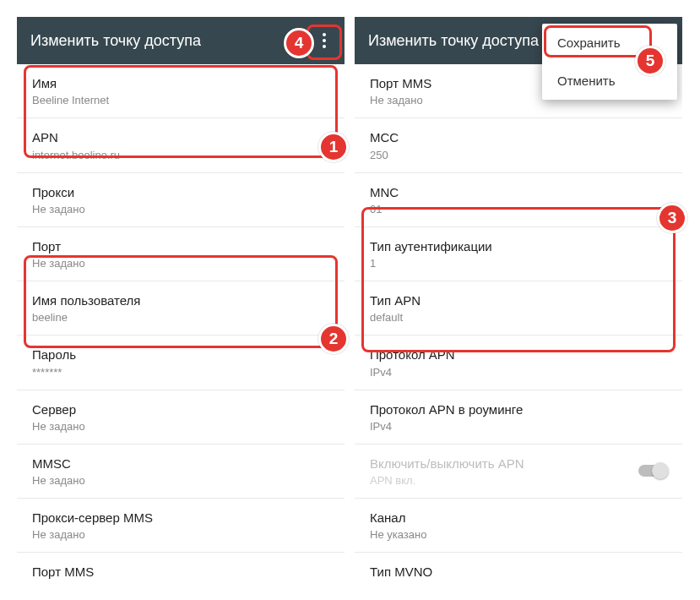 The width and height of the screenshot is (700, 600). Describe the element at coordinates (518, 526) in the screenshot. I see `row-bearer: Канал Не указано` at that location.